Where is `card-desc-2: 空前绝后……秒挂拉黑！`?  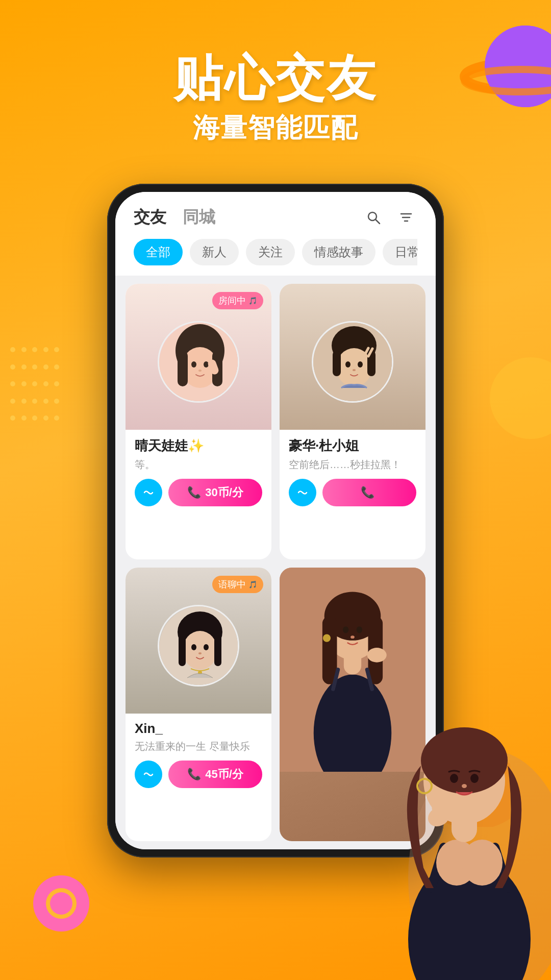 card-desc-2: 空前绝后……秒挂拉黑！ is located at coordinates (353, 464).